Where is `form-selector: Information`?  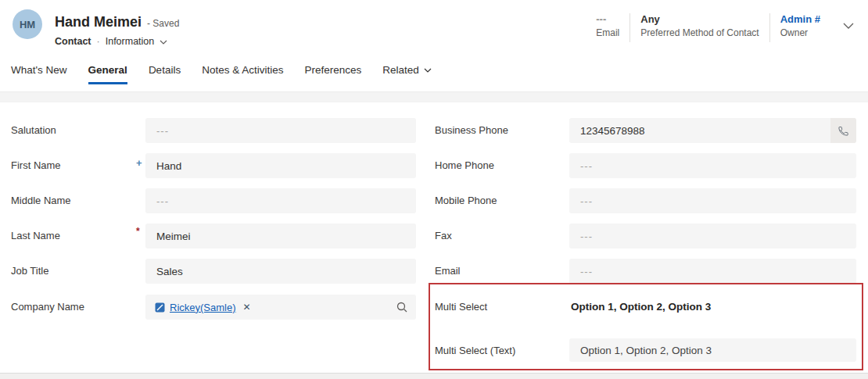 form-selector: Information is located at coordinates (130, 41).